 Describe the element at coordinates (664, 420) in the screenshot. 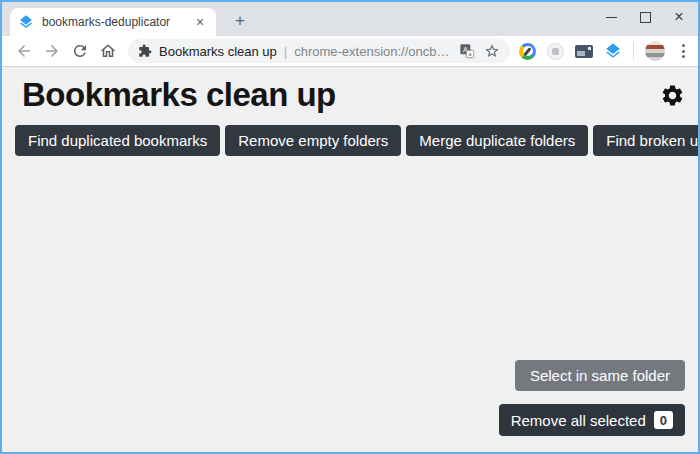

I see `selected-count-badge: 0` at that location.